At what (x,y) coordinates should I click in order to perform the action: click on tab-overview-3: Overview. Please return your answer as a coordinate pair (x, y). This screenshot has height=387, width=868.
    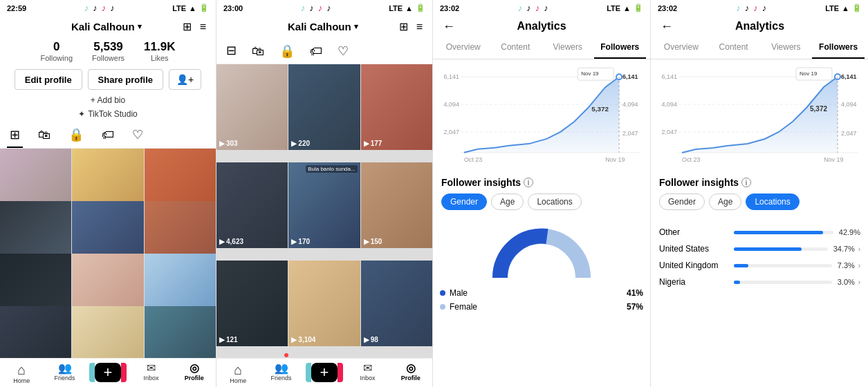
    Looking at the image, I should click on (463, 48).